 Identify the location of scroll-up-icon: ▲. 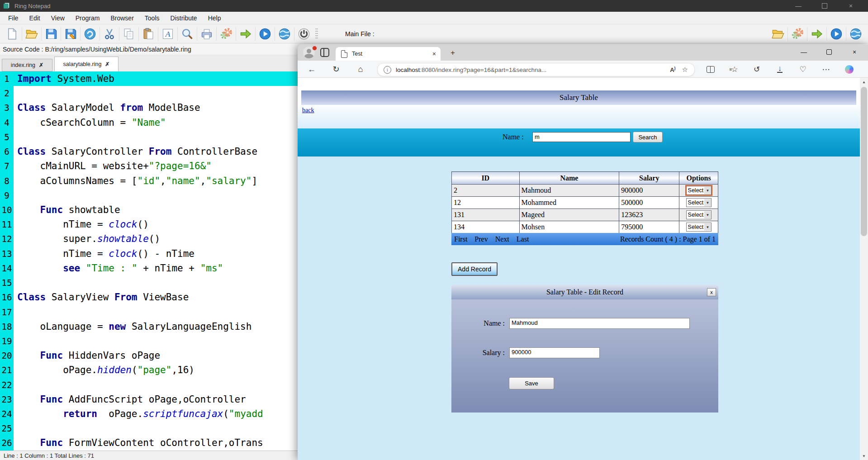
(864, 82).